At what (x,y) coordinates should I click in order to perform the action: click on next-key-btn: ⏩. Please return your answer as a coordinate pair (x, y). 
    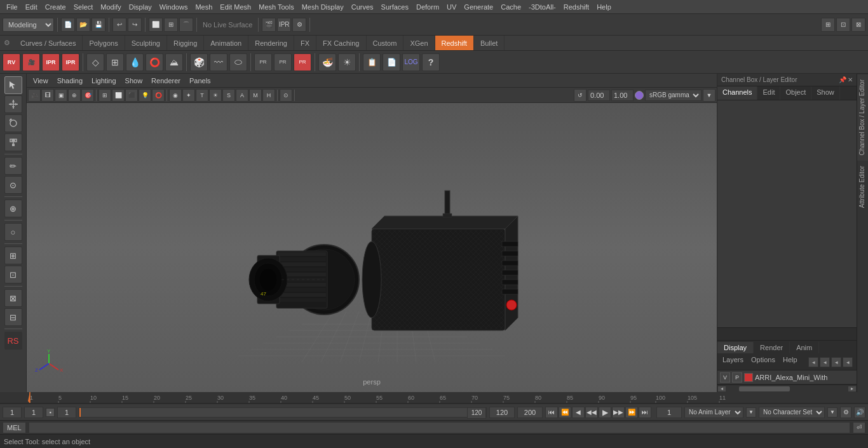
    Looking at the image, I should click on (632, 412).